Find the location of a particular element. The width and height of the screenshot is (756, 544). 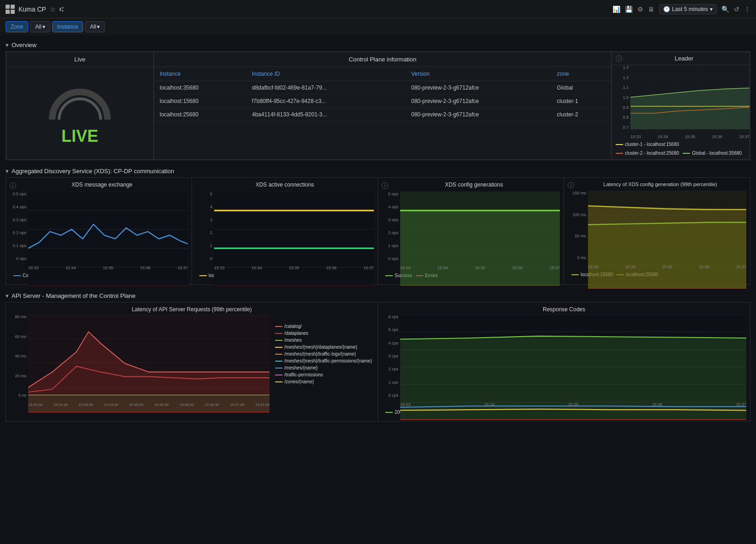

instance-all-label: All is located at coordinates (93, 27).